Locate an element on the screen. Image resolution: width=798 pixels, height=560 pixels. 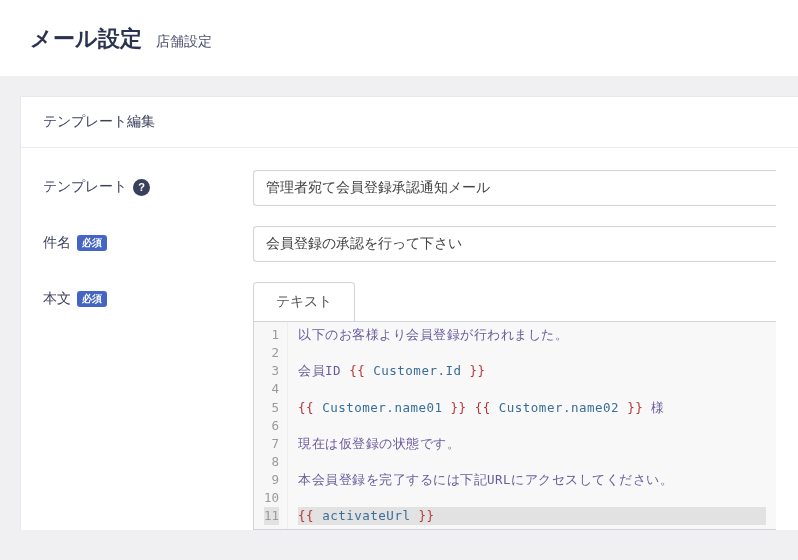
subject-input is located at coordinates (514, 244).